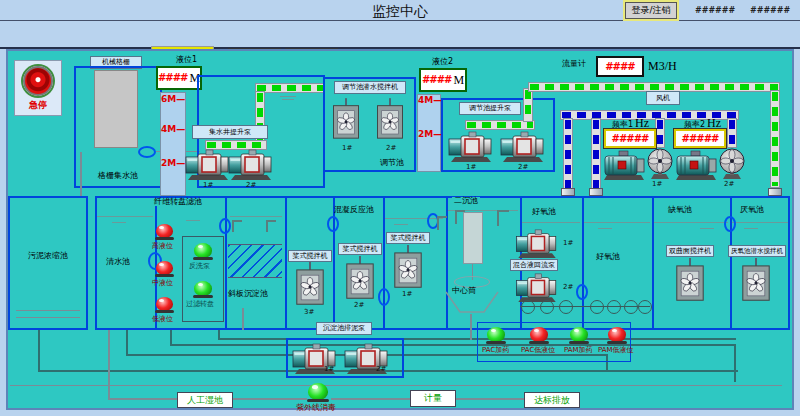 Image resolution: width=800 pixels, height=416 pixels. What do you see at coordinates (178, 202) in the screenshot?
I see `fiber-filter-label: 纤维转盘滤池` at bounding box center [178, 202].